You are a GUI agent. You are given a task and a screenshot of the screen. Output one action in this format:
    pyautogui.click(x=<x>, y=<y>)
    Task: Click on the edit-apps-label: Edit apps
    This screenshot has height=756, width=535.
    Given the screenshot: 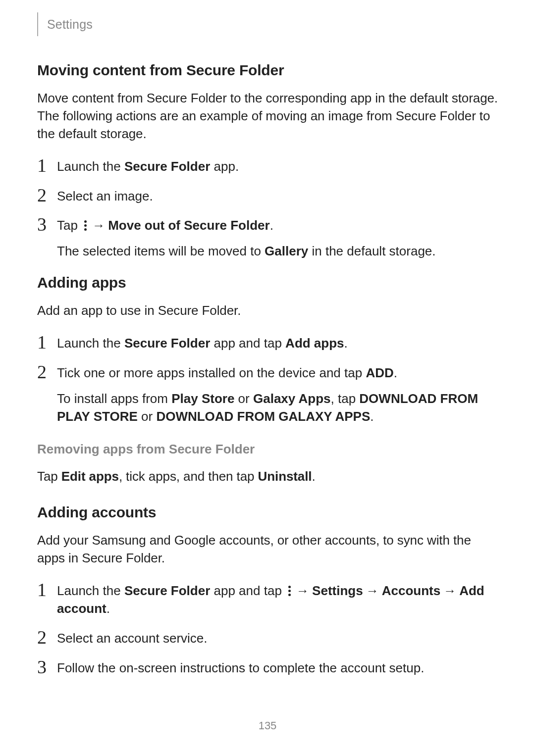 What is the action you would take?
    pyautogui.click(x=90, y=476)
    